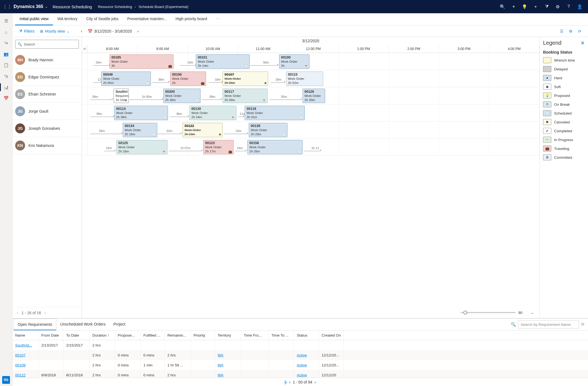 The width and height of the screenshot is (588, 386). What do you see at coordinates (191, 19) in the screenshot?
I see `board-tab: High priority board` at bounding box center [191, 19].